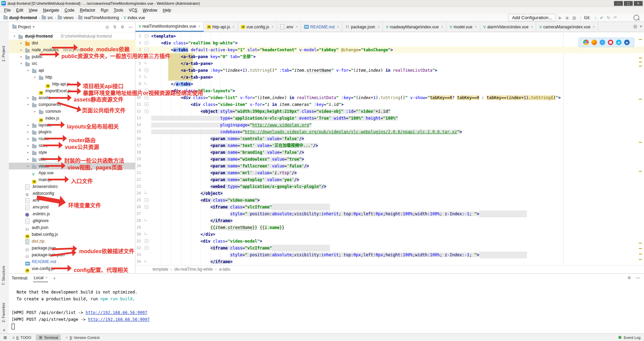 This screenshot has height=341, width=644. Describe the element at coordinates (321, 27) in the screenshot. I see `editor-tab: MDREADME.md×` at that location.